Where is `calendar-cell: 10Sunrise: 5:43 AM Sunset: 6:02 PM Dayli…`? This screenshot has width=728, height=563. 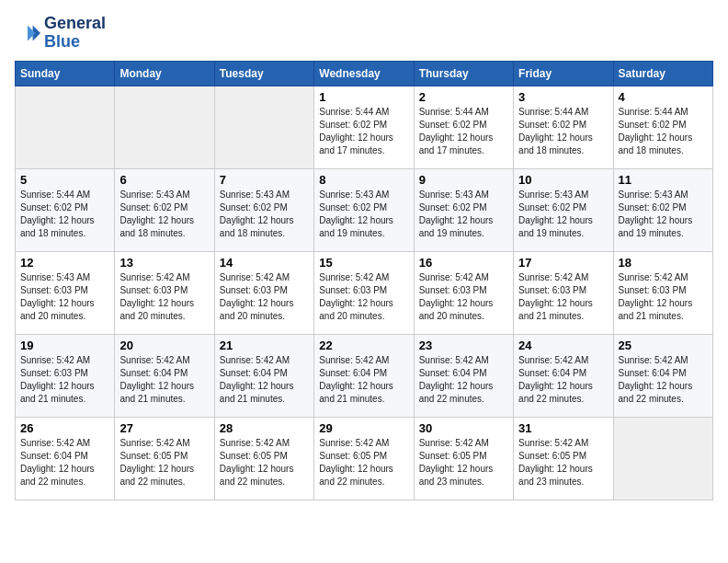
calendar-cell: 10Sunrise: 5:43 AM Sunset: 6:02 PM Dayli… is located at coordinates (563, 210).